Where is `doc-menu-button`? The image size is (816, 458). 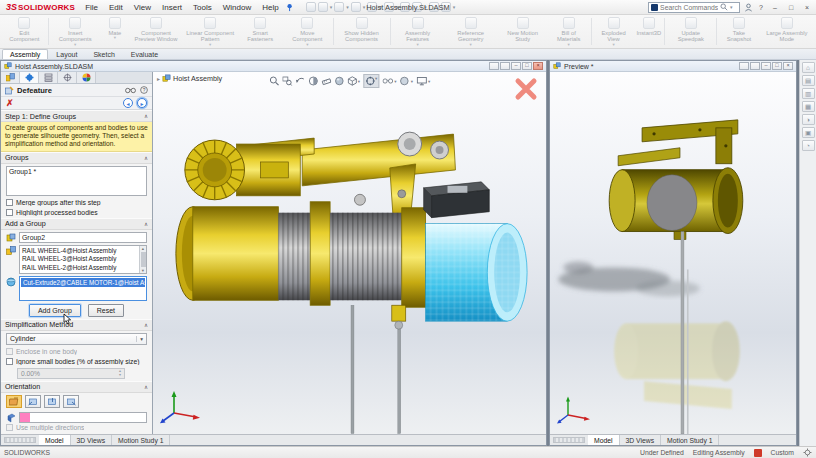 doc-menu-button is located at coordinates (494, 66).